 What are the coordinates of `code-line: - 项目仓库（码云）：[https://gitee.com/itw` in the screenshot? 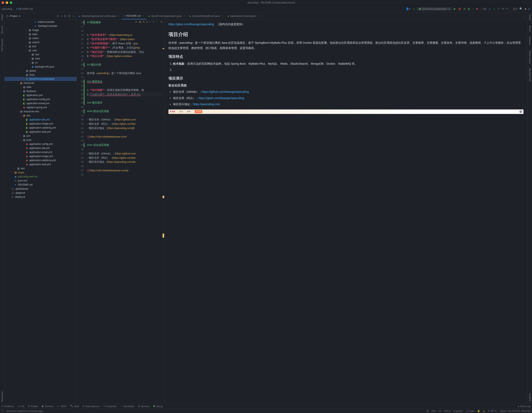 It's located at (126, 158).